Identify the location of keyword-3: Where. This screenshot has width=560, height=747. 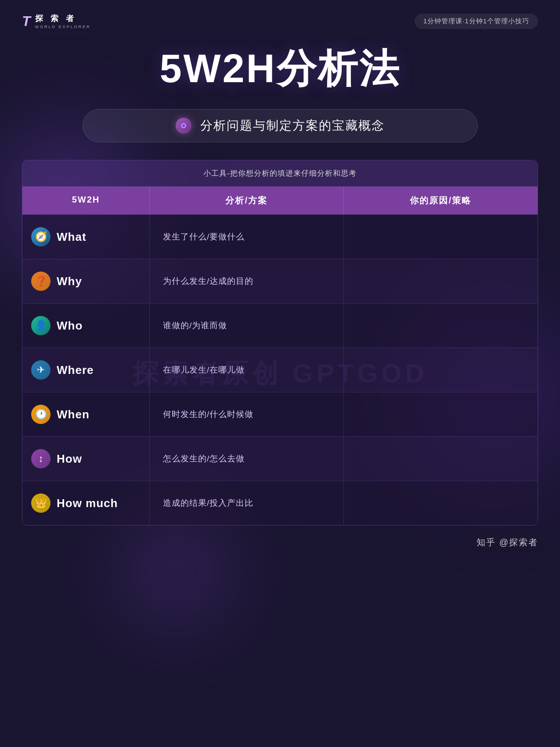
(75, 370).